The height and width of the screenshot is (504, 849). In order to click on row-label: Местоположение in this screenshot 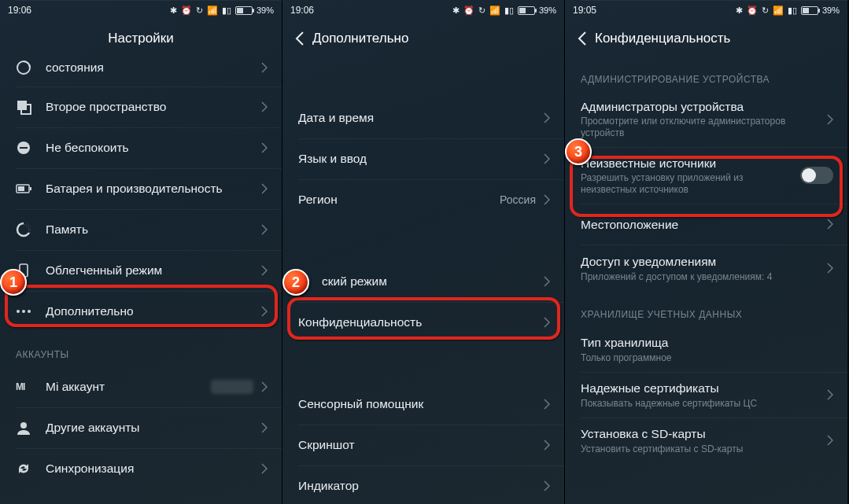, I will do `click(703, 225)`.